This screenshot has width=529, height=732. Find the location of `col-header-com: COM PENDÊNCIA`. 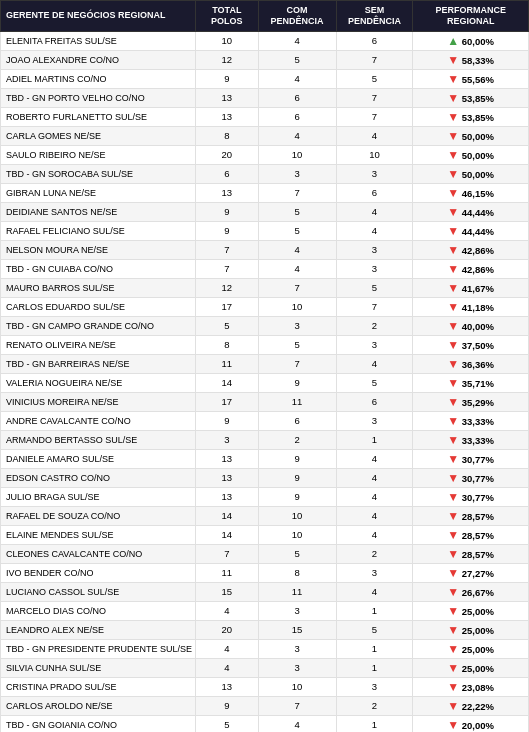

col-header-com: COM PENDÊNCIA is located at coordinates (297, 16).